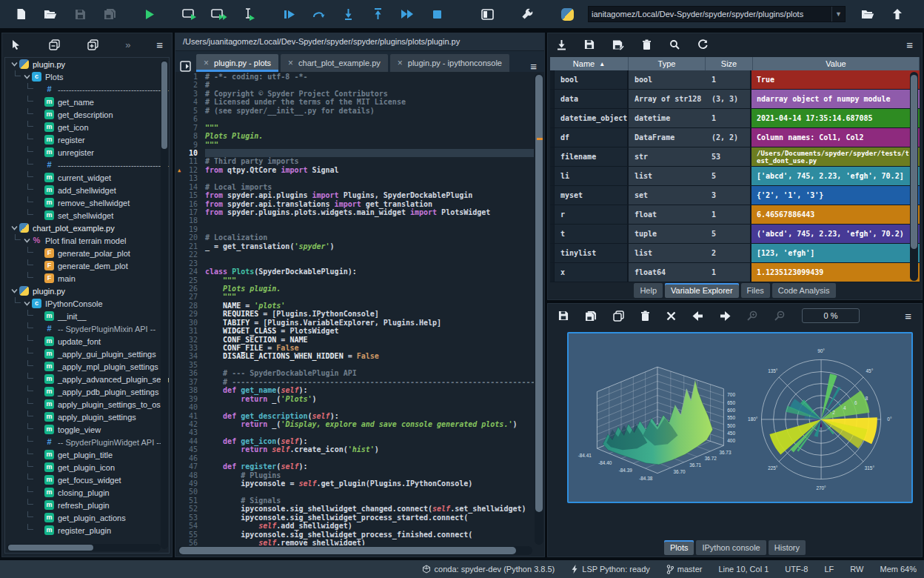 The width and height of the screenshot is (924, 578). Describe the element at coordinates (835, 234) in the screenshot. I see `variable-value: ('abcd', 745, 2.23, 'efgh', 70.2)` at that location.